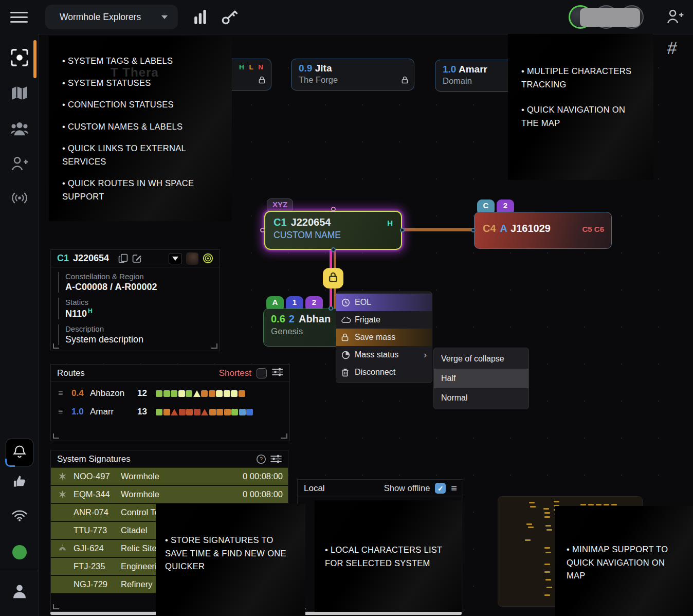 Image resolution: width=693 pixels, height=616 pixels. Describe the element at coordinates (170, 412) in the screenshot. I see `route-row-amarr: ≡ 1.0 Amarr 13` at that location.